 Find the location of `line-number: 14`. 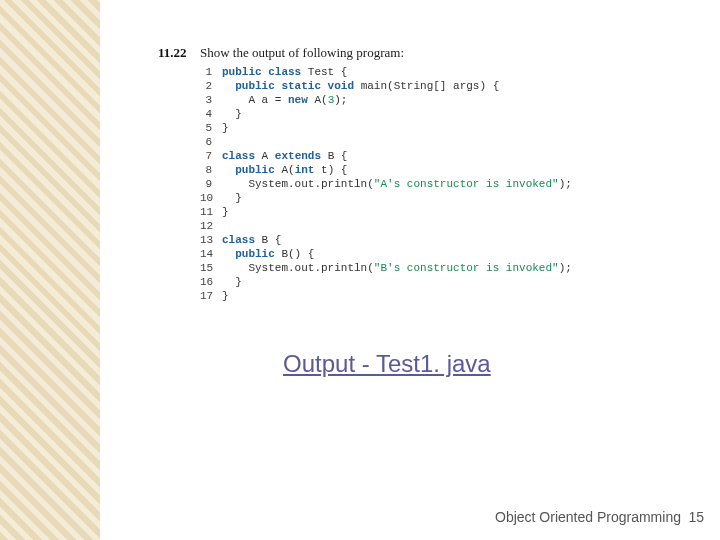

line-number: 14 is located at coordinates (211, 254).